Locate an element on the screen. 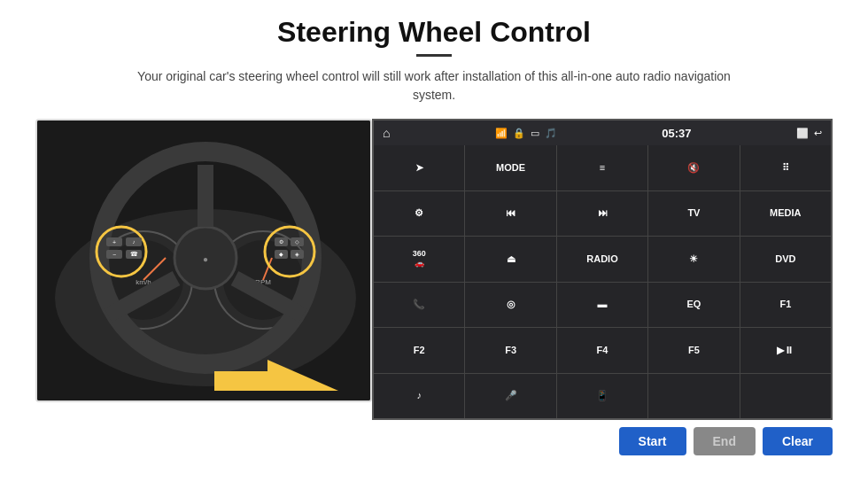  btn-f2: F2 is located at coordinates (420, 351).